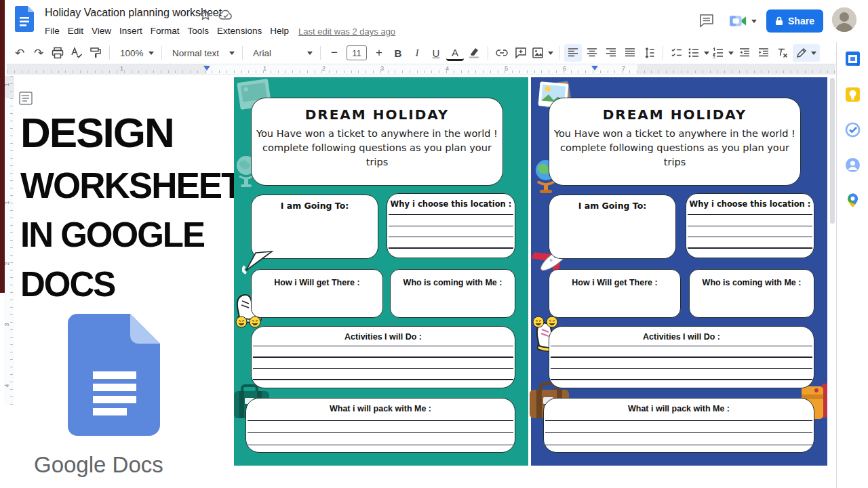  What do you see at coordinates (3, 146) in the screenshot?
I see `left-edge-strip` at bounding box center [3, 146].